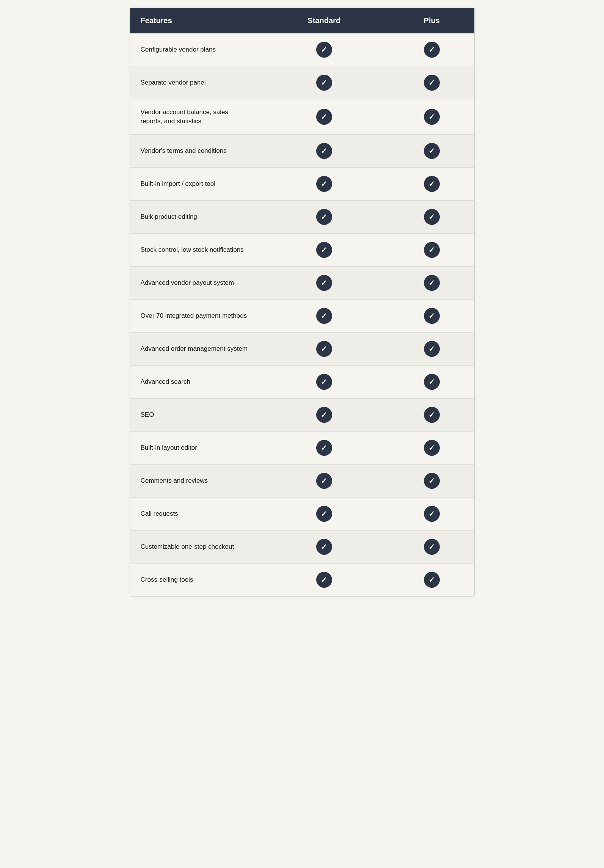 The image size is (604, 868). Describe the element at coordinates (432, 20) in the screenshot. I see `header-plus: Plus` at that location.